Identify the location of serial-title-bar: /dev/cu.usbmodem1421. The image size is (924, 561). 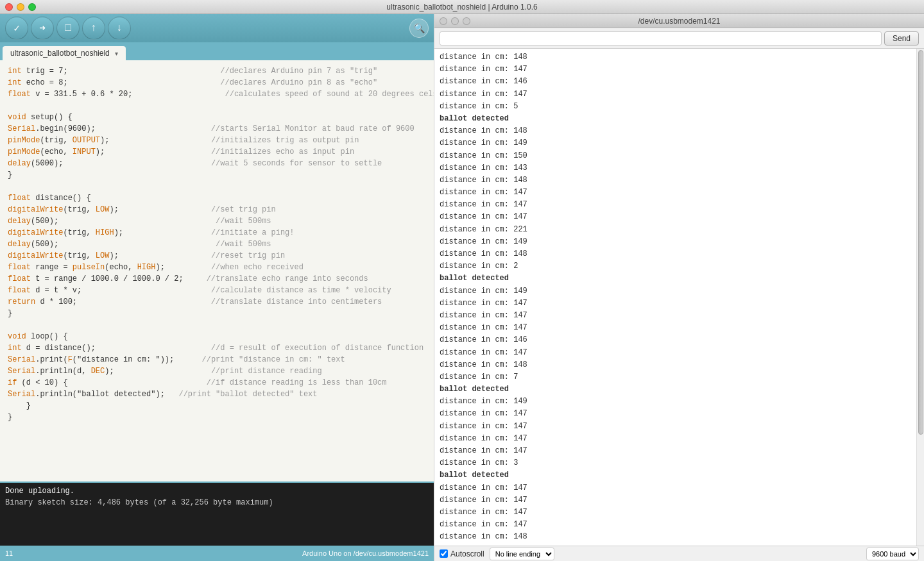
(679, 21).